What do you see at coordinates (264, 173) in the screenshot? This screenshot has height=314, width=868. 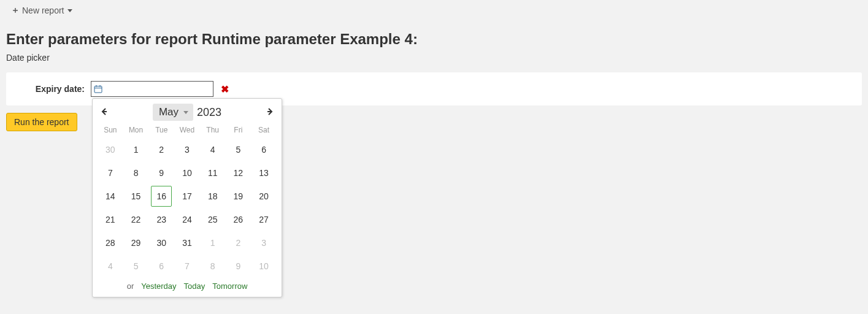 I see `calendar-day: 13` at bounding box center [264, 173].